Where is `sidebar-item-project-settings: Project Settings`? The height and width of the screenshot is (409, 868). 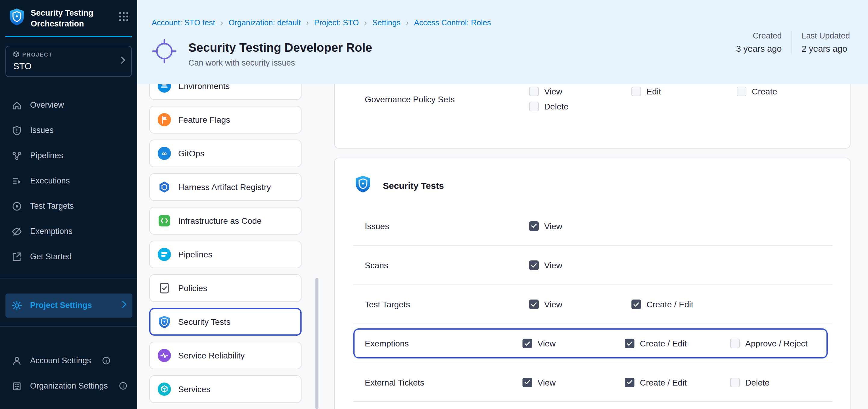 sidebar-item-project-settings: Project Settings is located at coordinates (69, 305).